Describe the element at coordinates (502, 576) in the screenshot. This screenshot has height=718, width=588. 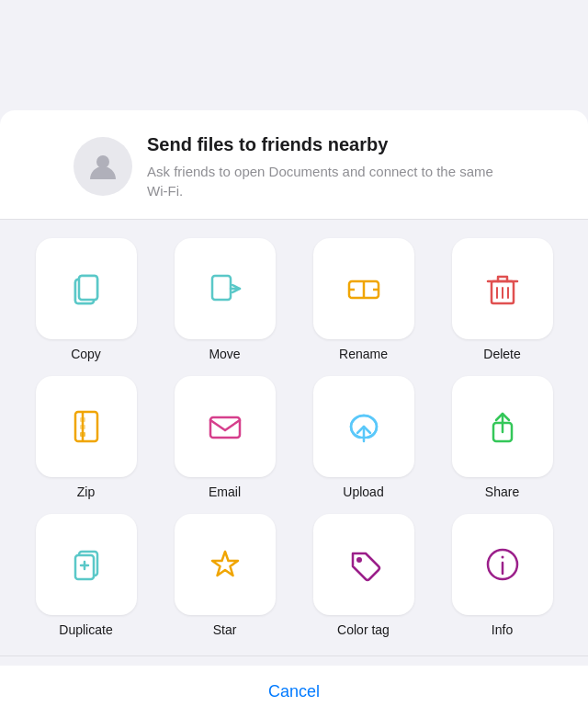
I see `action-info: Info` at that location.